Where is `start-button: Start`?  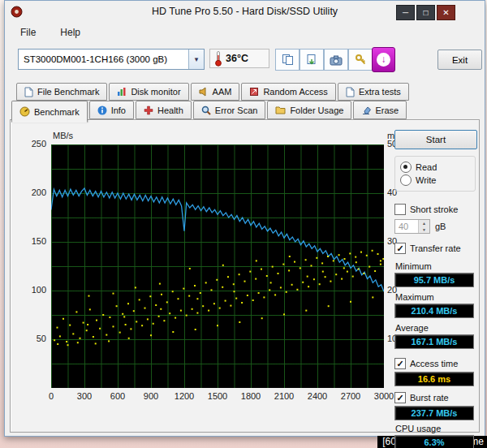
start-button: Start is located at coordinates (436, 140).